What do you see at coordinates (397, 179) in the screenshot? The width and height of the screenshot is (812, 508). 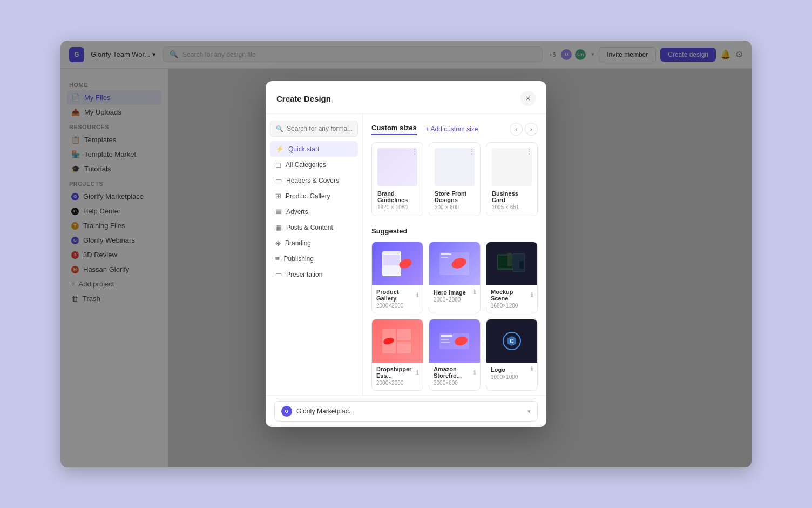 I see `size-card-brand-guidelines: ⋮ Brand Guidelines 1920 × 1080` at bounding box center [397, 179].